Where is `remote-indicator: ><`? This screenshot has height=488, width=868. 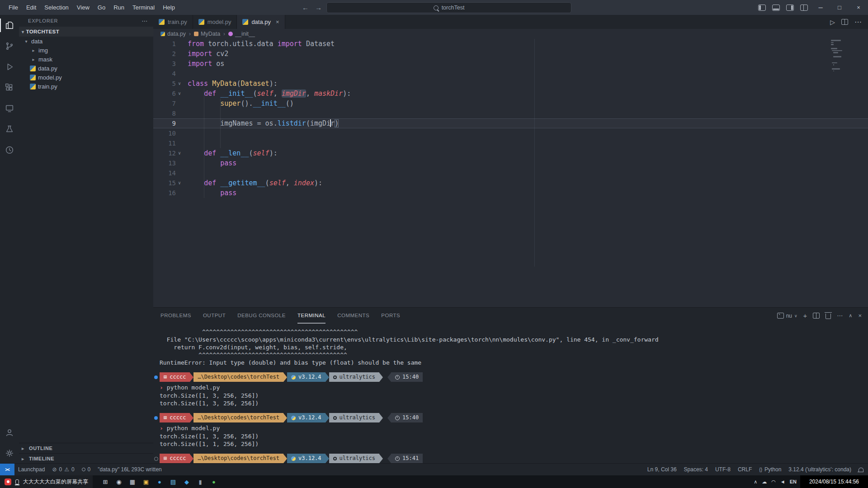
remote-indicator: >< is located at coordinates (7, 469).